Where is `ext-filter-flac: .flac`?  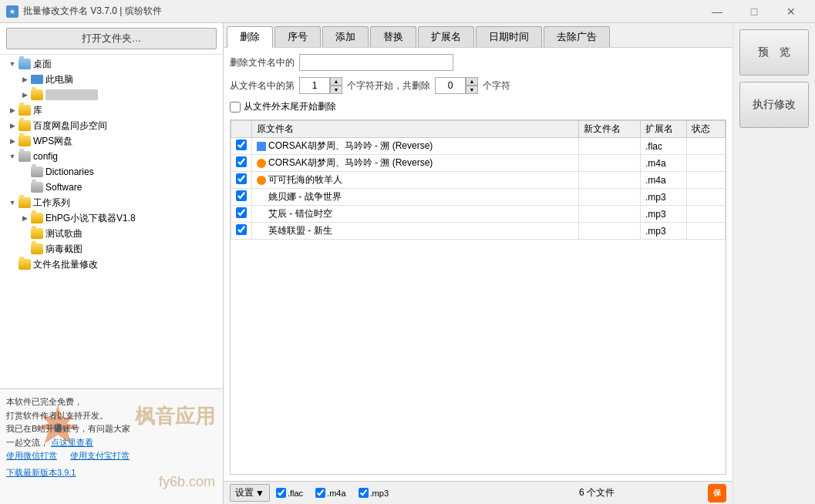 ext-filter-flac: .flac is located at coordinates (290, 493).